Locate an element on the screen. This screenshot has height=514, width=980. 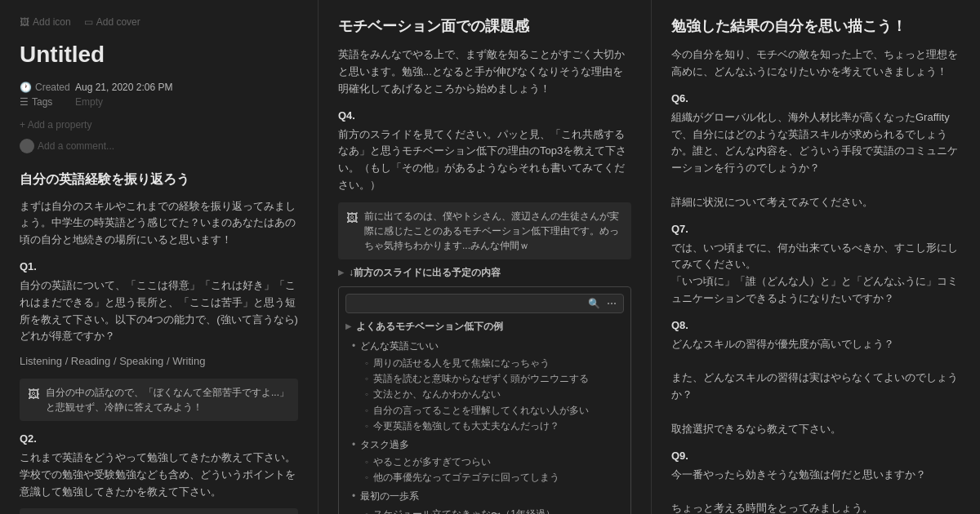
add-icon-button: 🖼 Add icon is located at coordinates (46, 22).